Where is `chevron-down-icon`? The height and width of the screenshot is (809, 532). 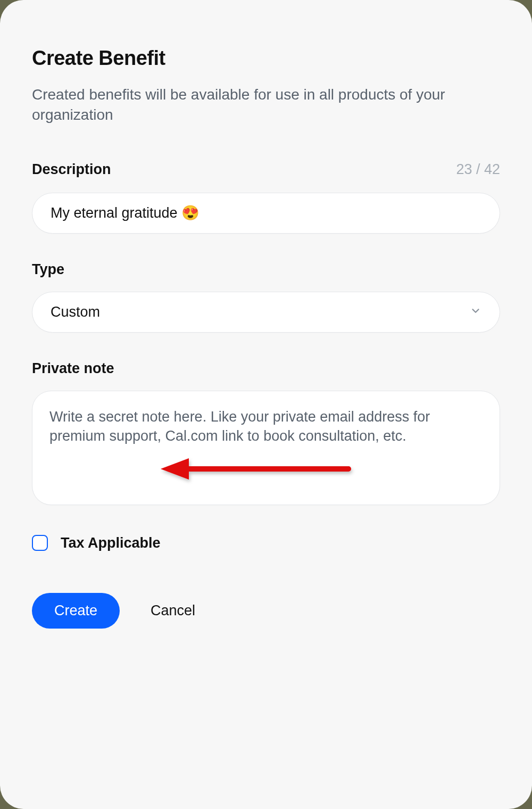 chevron-down-icon is located at coordinates (476, 312).